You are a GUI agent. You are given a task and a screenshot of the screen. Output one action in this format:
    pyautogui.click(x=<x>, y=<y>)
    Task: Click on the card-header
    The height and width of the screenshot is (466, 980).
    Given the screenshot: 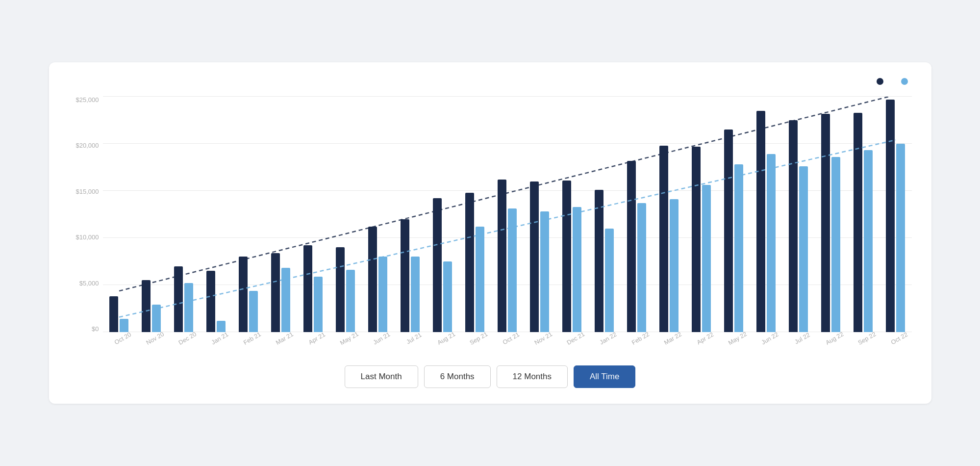 What is the action you would take?
    pyautogui.click(x=490, y=81)
    